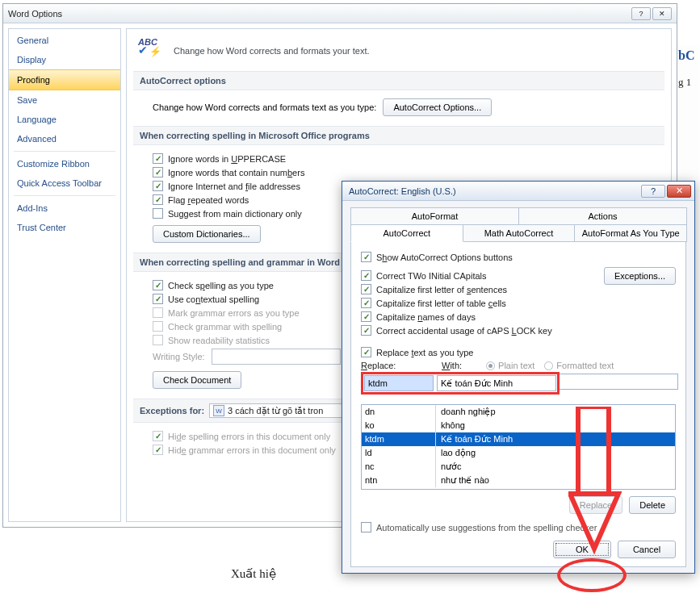  What do you see at coordinates (438, 107) in the screenshot?
I see `autocorrect-options-button: AutoCorrect Options...` at bounding box center [438, 107].